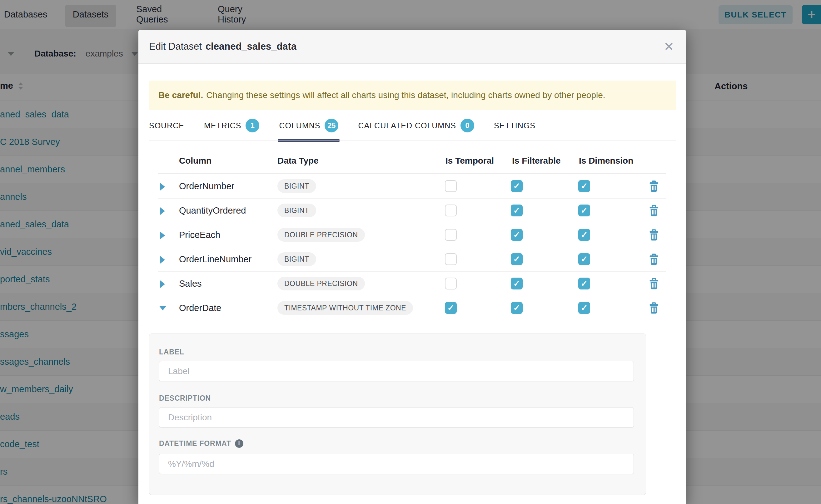 Image resolution: width=821 pixels, height=504 pixels. Describe the element at coordinates (669, 47) in the screenshot. I see `close-icon: ✕` at that location.